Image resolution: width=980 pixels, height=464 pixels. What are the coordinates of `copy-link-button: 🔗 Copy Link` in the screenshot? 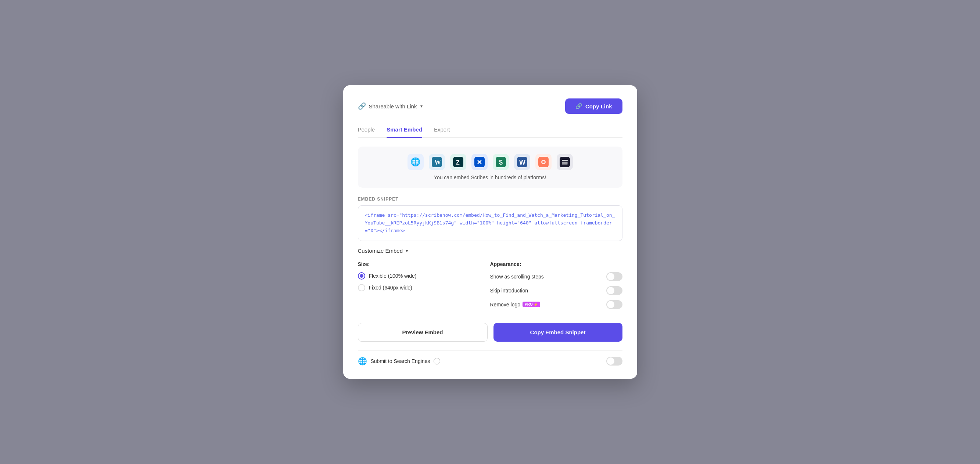 It's located at (594, 106).